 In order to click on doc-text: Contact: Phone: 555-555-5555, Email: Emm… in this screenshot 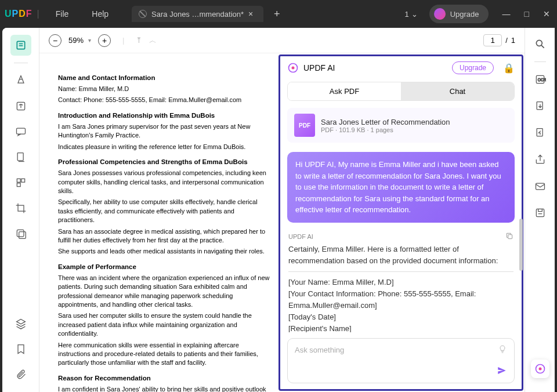, I will do `click(165, 100)`.